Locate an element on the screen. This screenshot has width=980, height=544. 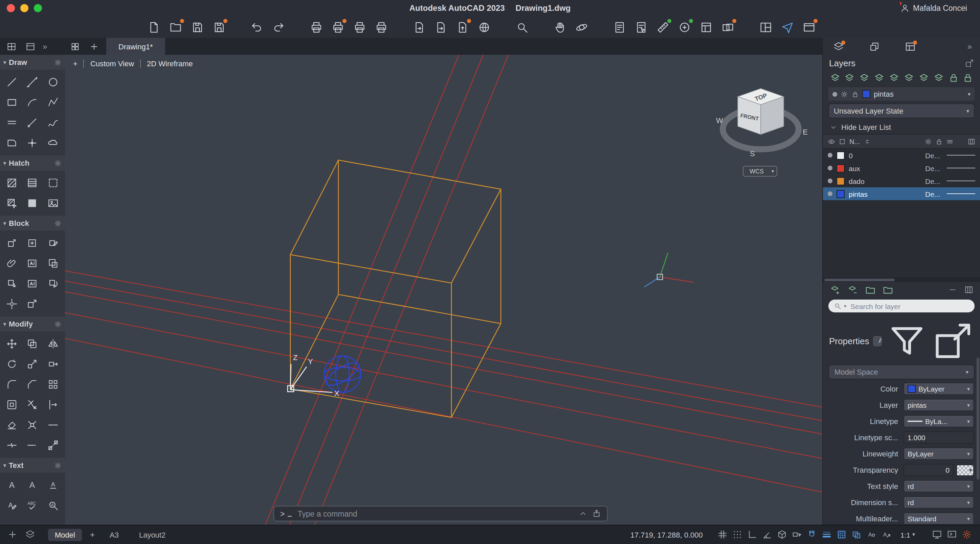
block-editor-button is located at coordinates (53, 243).